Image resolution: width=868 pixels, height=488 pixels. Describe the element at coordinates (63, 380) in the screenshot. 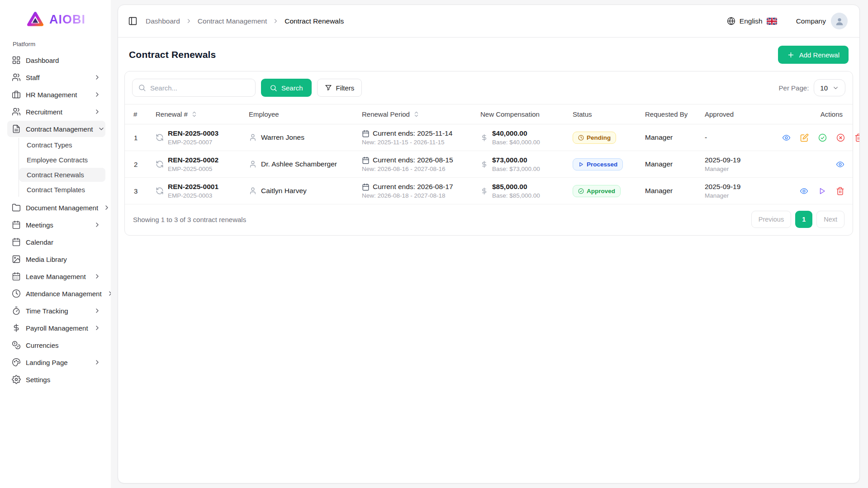

I see `sidebar-item-label: Settings` at that location.